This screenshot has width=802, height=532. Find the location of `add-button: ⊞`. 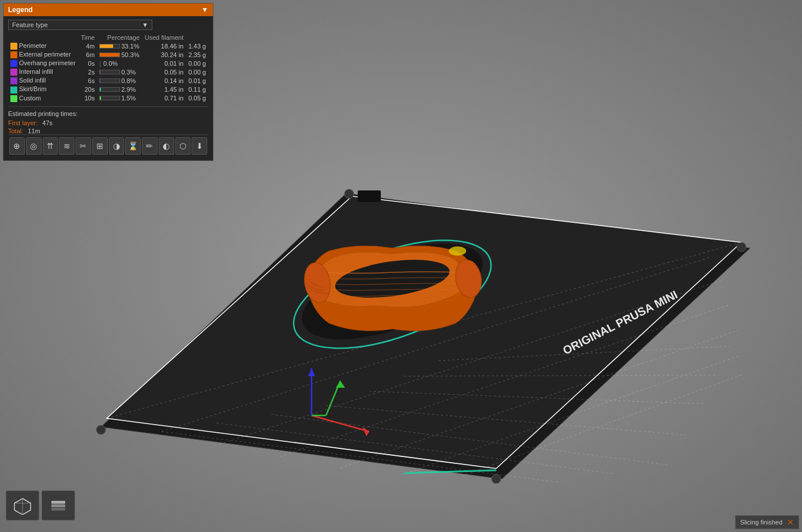

add-button: ⊞ is located at coordinates (100, 146).